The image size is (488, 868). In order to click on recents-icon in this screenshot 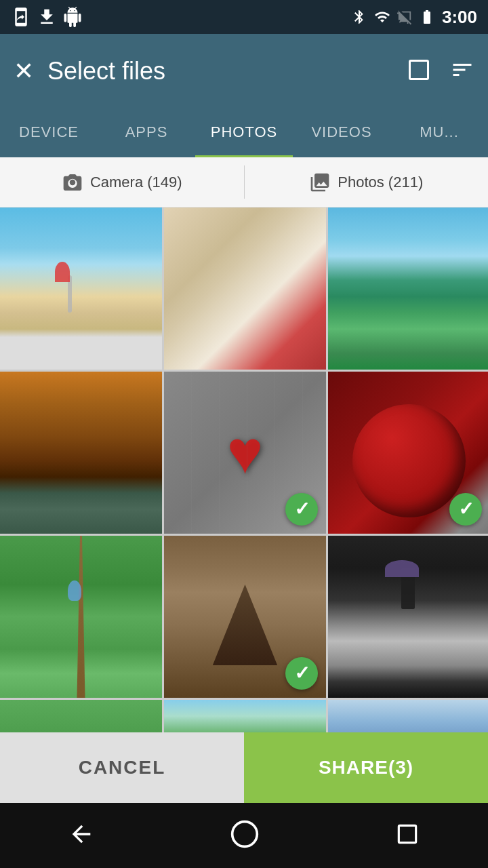, I will do `click(407, 834)`.